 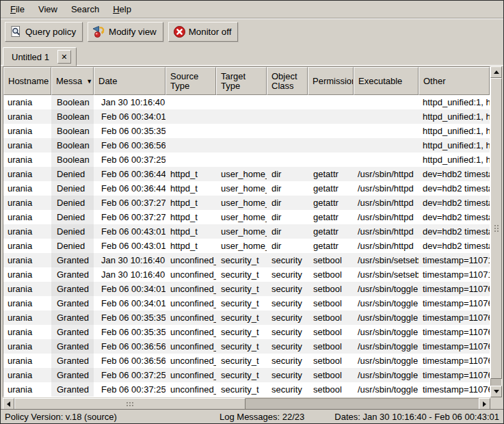 What do you see at coordinates (417, 417) in the screenshot?
I see `dates-status: Dates: Jan 30 10:16:40 - Feb 06 00:43:01` at bounding box center [417, 417].